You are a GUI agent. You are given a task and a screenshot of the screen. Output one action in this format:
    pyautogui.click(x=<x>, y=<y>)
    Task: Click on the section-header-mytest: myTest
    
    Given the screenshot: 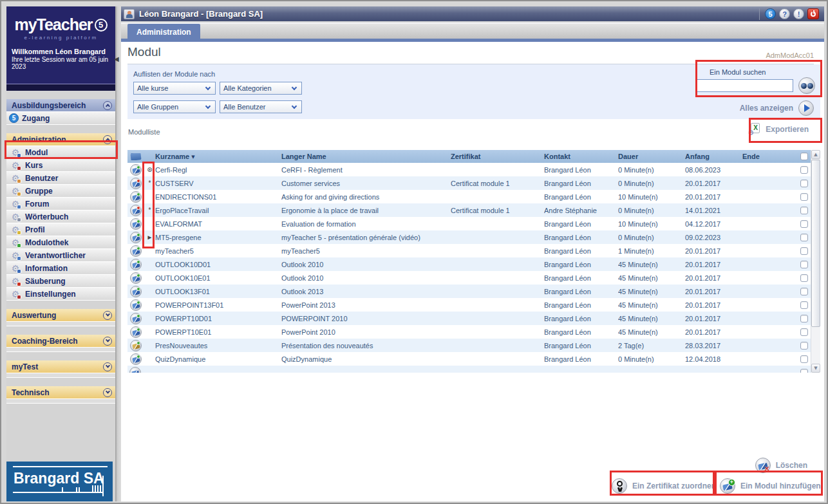 What is the action you would take?
    pyautogui.click(x=61, y=367)
    